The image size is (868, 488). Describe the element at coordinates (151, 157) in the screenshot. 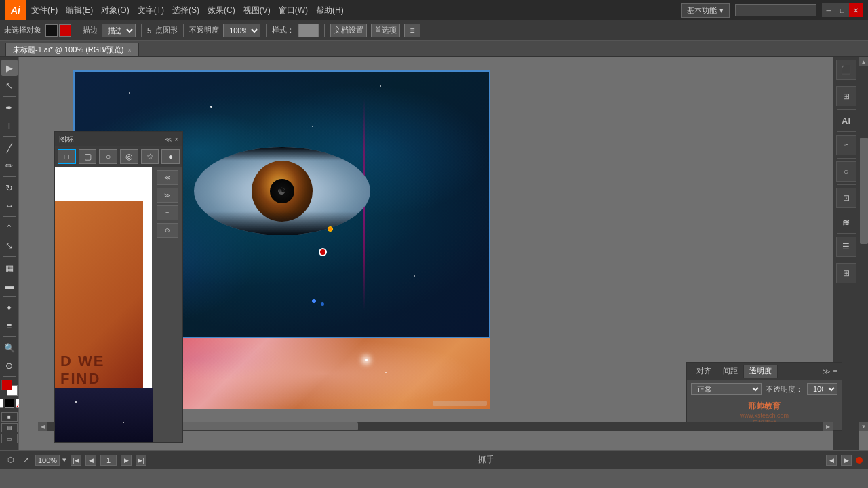

I see `shape-star-btn: ☆` at that location.